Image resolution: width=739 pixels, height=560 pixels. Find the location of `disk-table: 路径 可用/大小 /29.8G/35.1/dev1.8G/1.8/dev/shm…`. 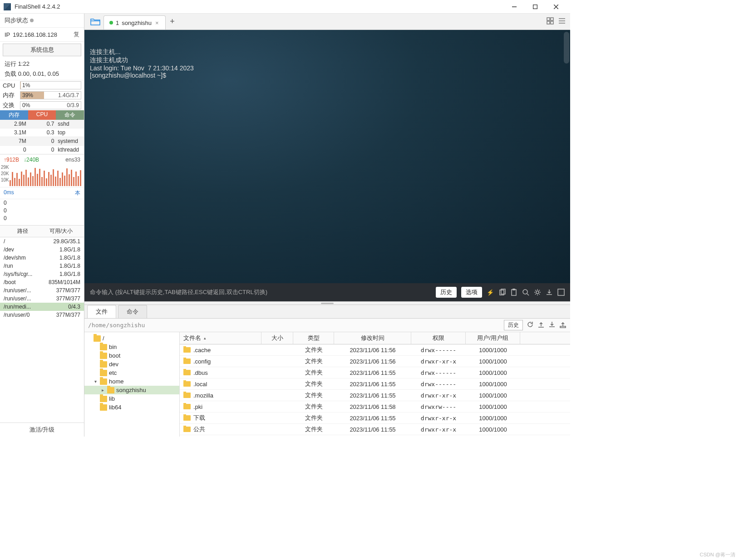

disk-table: 路径 可用/大小 /29.8G/35.1/dev1.8G/1.8/dev/shm… is located at coordinates (42, 324).